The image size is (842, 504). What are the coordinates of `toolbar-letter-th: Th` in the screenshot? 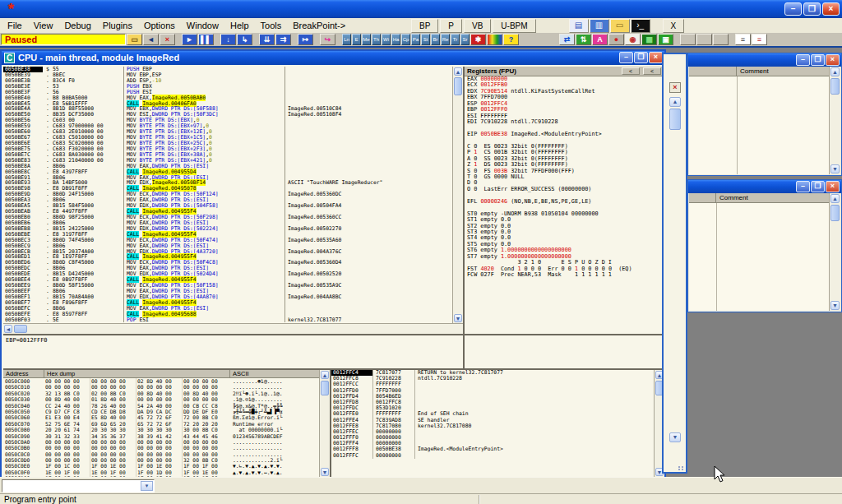 It's located at (377, 39).